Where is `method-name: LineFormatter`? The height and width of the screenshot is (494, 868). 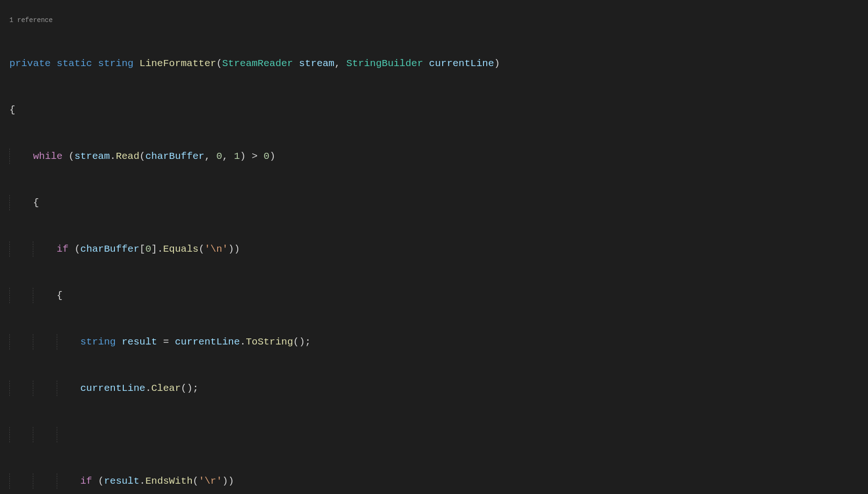
method-name: LineFormatter is located at coordinates (178, 64).